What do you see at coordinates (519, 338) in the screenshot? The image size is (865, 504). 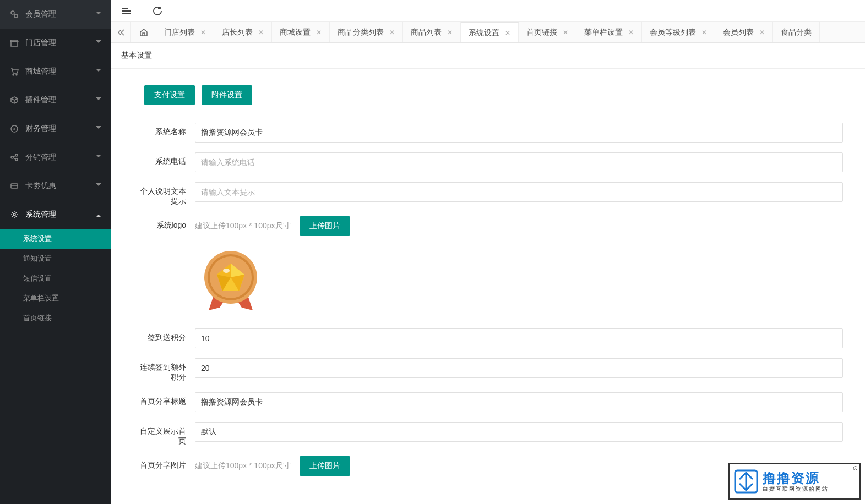 I see `sign-points-input` at bounding box center [519, 338].